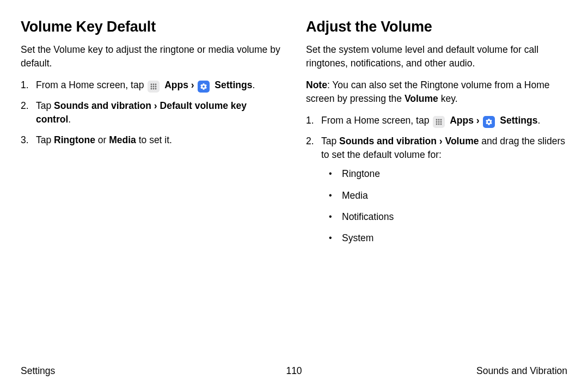 The width and height of the screenshot is (588, 392). Describe the element at coordinates (151, 27) in the screenshot. I see `heading-volume-key-default: Volume Key Default` at that location.